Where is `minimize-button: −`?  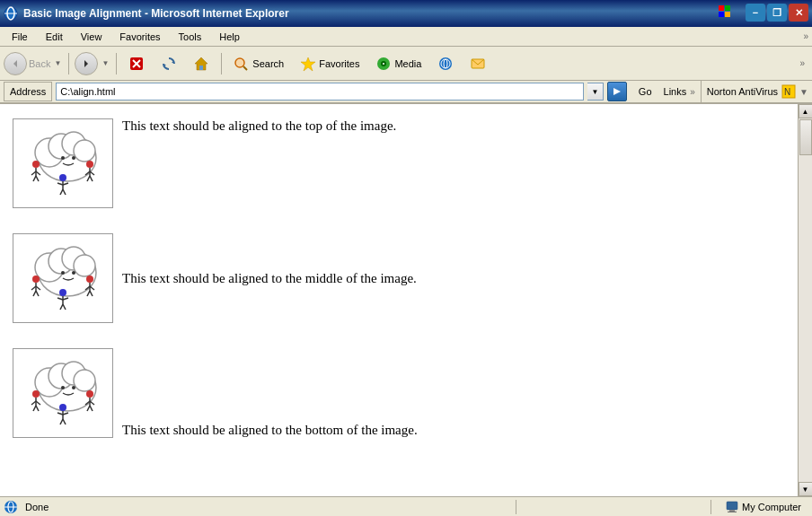 minimize-button: − is located at coordinates (755, 13).